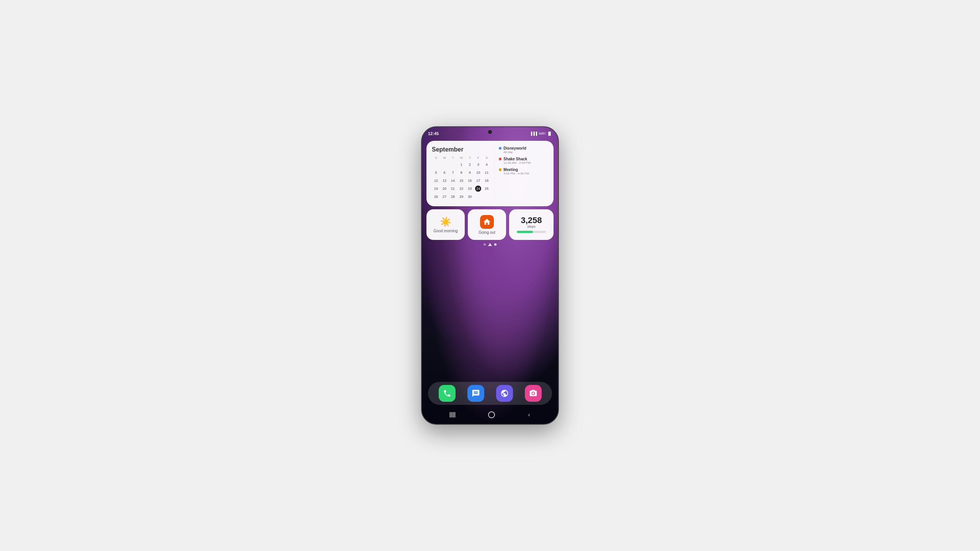  I want to click on dock-app-phone, so click(447, 393).